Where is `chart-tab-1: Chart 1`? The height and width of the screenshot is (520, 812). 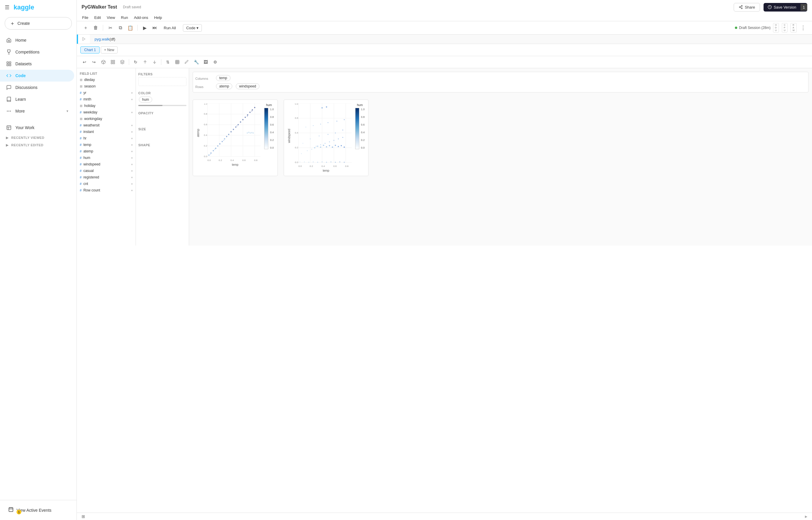 chart-tab-1: Chart 1 is located at coordinates (90, 50).